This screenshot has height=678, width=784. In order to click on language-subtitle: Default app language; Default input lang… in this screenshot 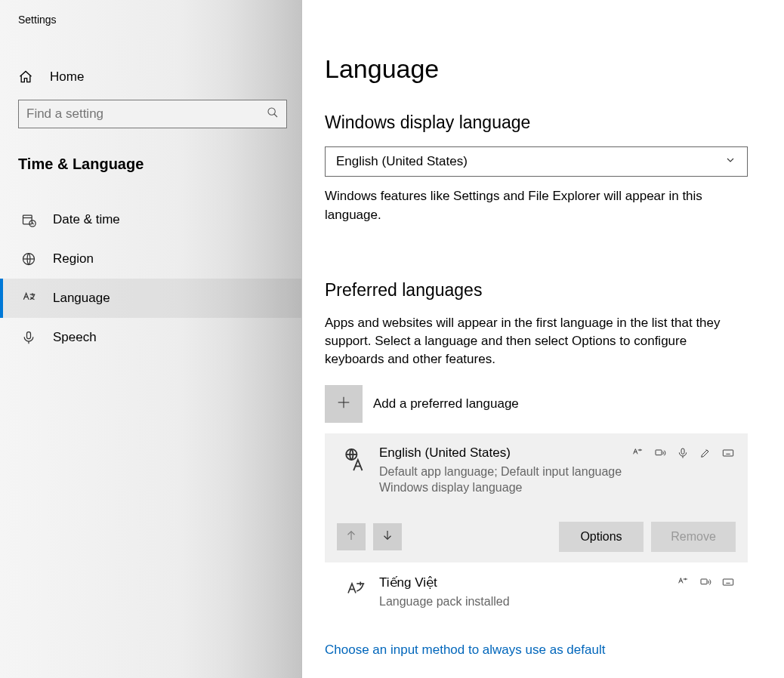, I will do `click(505, 480)`.